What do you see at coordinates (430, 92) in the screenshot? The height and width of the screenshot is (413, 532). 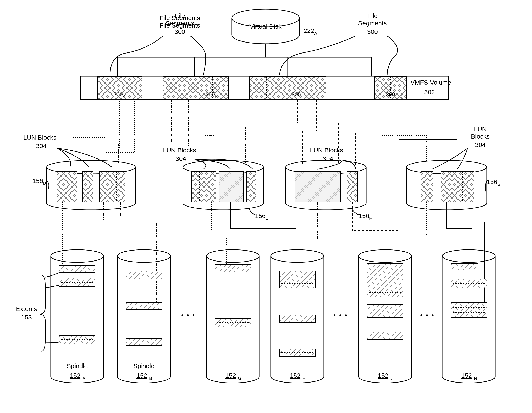 I see `vmfs-volume-ref: 302` at bounding box center [430, 92].